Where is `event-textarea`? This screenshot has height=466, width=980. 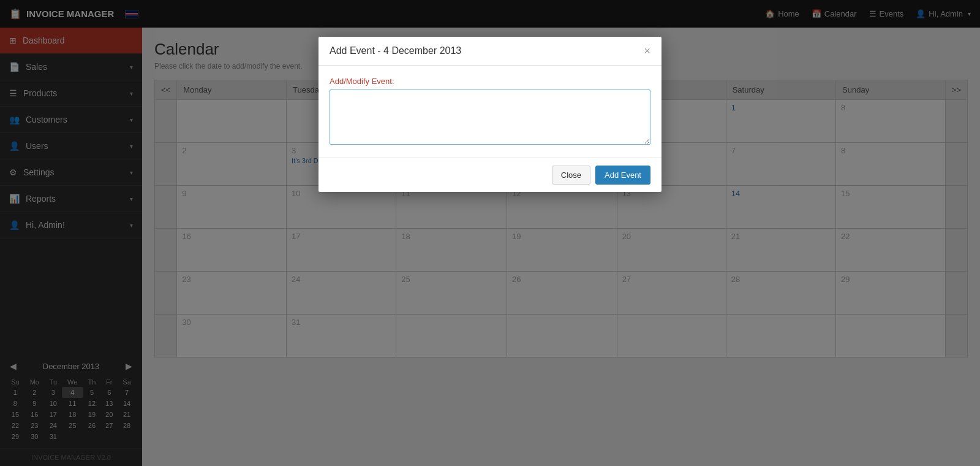
event-textarea is located at coordinates (490, 117).